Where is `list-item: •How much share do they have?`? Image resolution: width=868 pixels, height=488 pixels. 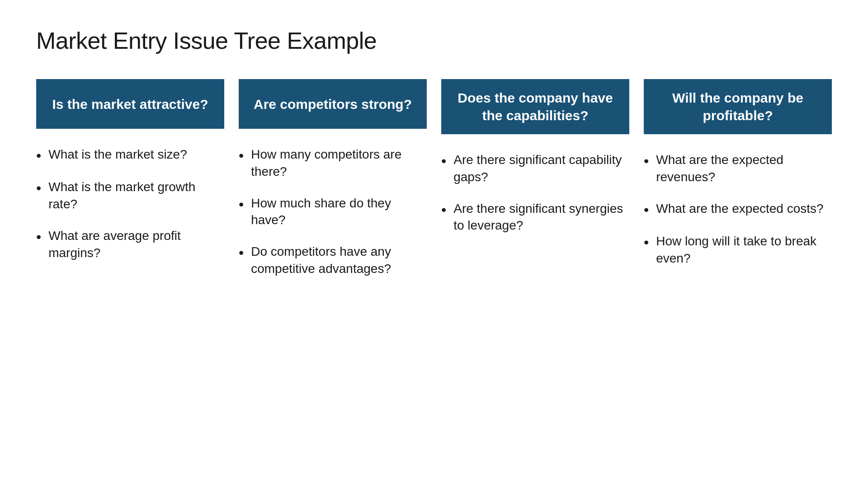
list-item: •How much share do they have? is located at coordinates (333, 212).